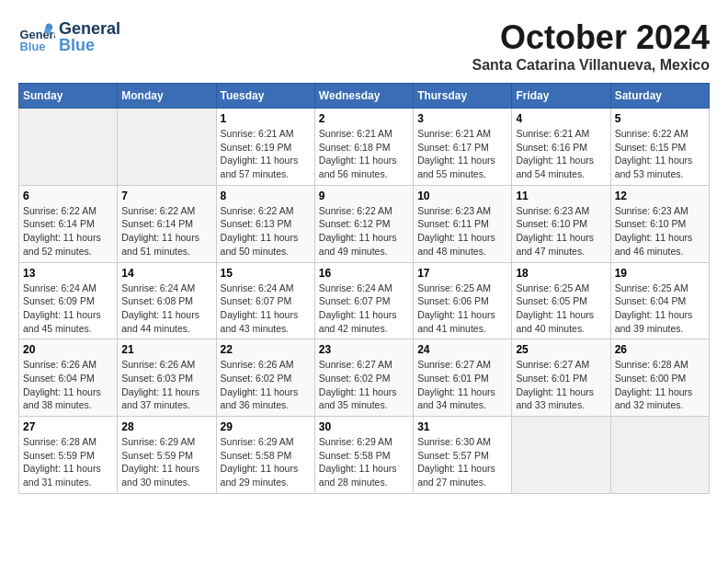 The image size is (728, 563). What do you see at coordinates (660, 301) in the screenshot?
I see `calendar-cell: 19Sunrise: 6:25 AMSunset: 6:04 PMDayligh…` at bounding box center [660, 301].